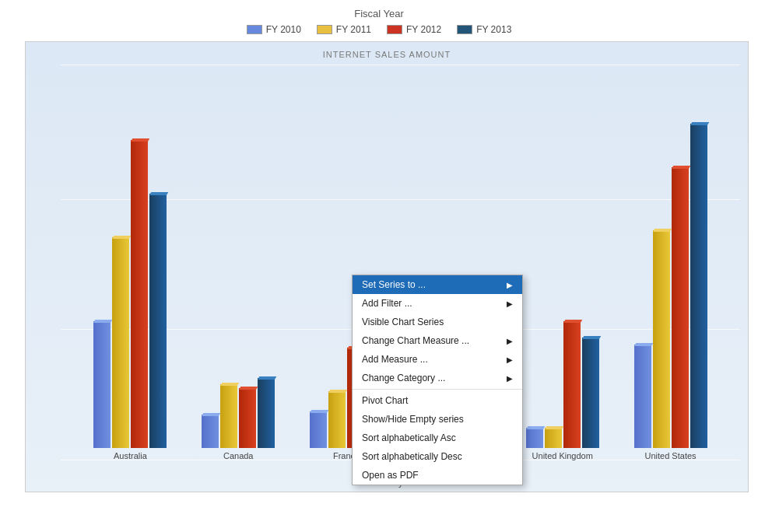  Describe the element at coordinates (130, 300) in the screenshot. I see `country-group-australia: Australia` at that location.